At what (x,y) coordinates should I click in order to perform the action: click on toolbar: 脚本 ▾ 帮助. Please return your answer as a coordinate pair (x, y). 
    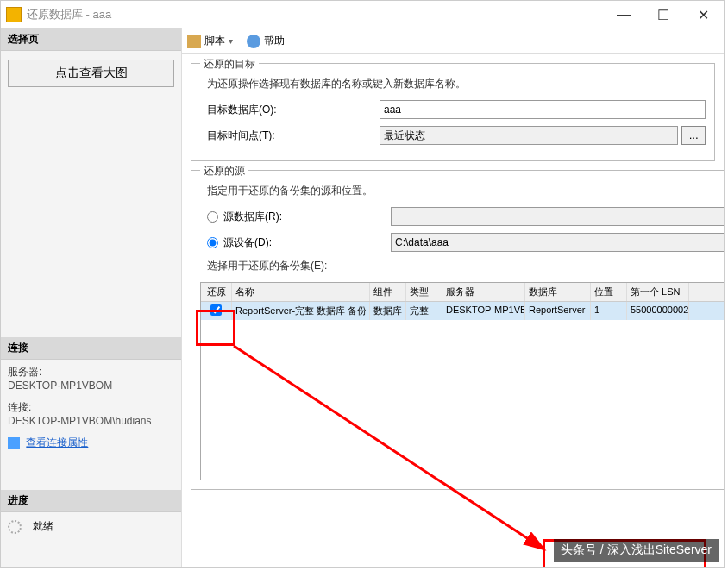
    Looking at the image, I should click on (453, 41).